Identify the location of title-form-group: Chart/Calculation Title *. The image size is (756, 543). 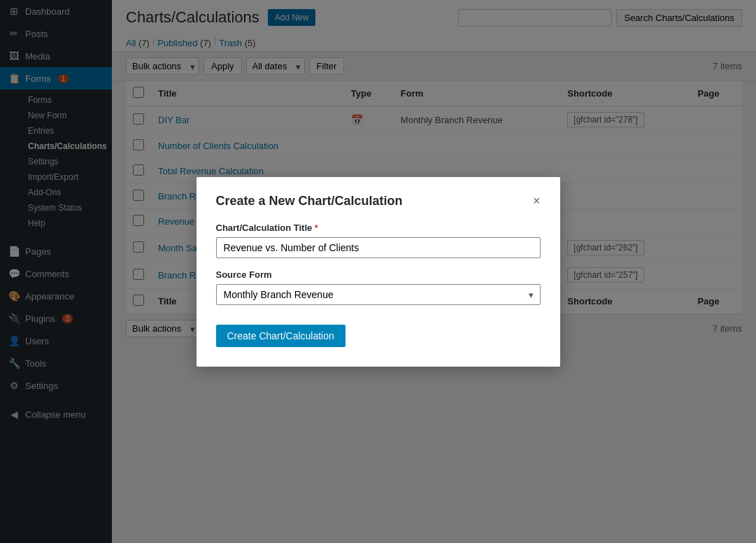
(378, 241).